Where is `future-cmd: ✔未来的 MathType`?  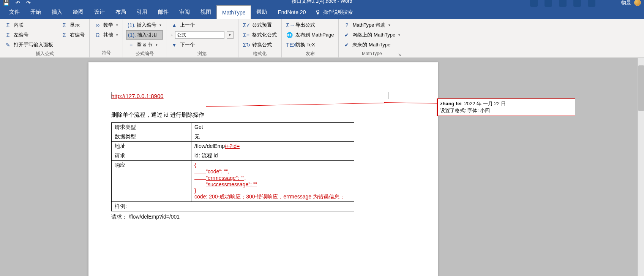
future-cmd: ✔未来的 MathType is located at coordinates (372, 45).